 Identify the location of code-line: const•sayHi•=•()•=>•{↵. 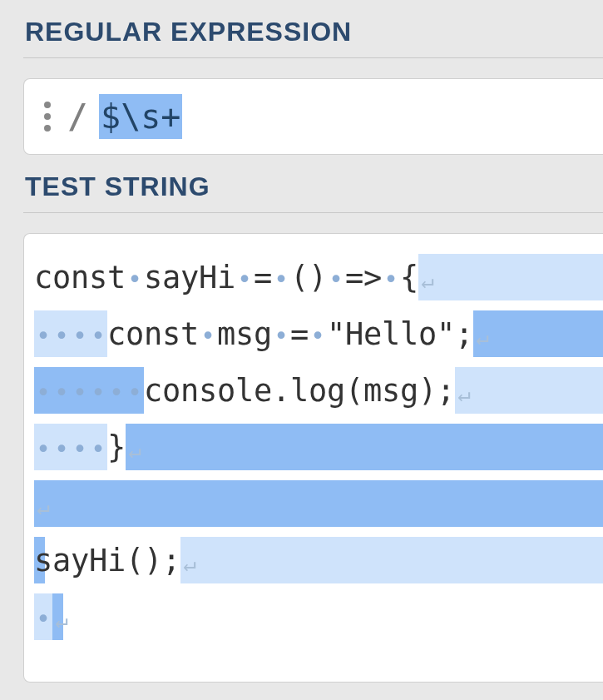
(235, 277).